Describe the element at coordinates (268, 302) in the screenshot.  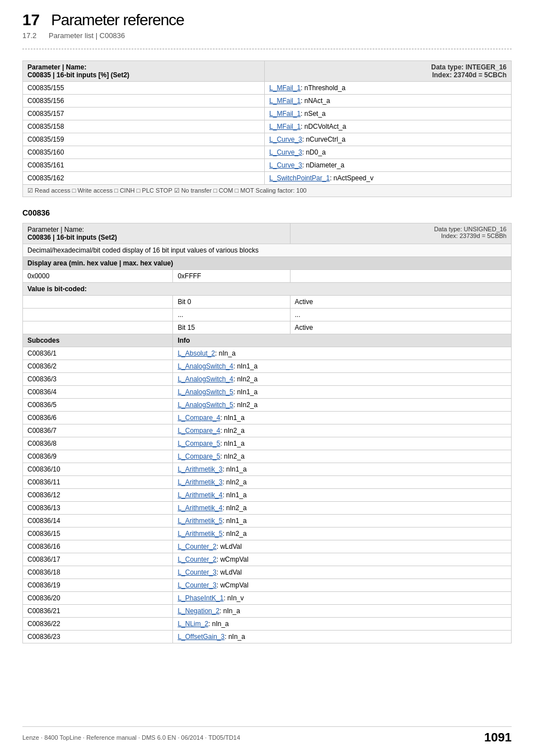
I see `bit-row: Bit 0Active` at that location.